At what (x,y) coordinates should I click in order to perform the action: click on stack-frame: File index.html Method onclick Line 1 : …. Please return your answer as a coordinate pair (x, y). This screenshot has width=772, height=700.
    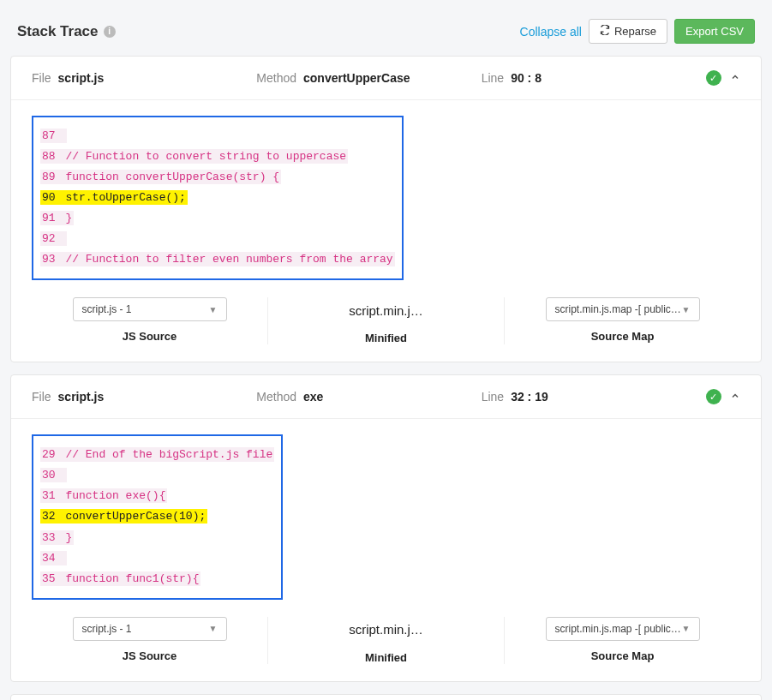
    Looking at the image, I should click on (386, 697).